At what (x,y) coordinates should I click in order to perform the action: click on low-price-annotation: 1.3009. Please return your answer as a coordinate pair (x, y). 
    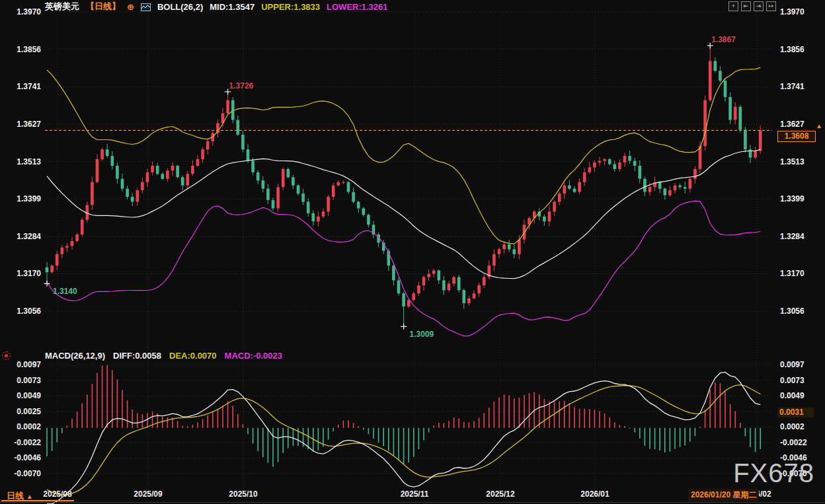
    Looking at the image, I should click on (422, 334).